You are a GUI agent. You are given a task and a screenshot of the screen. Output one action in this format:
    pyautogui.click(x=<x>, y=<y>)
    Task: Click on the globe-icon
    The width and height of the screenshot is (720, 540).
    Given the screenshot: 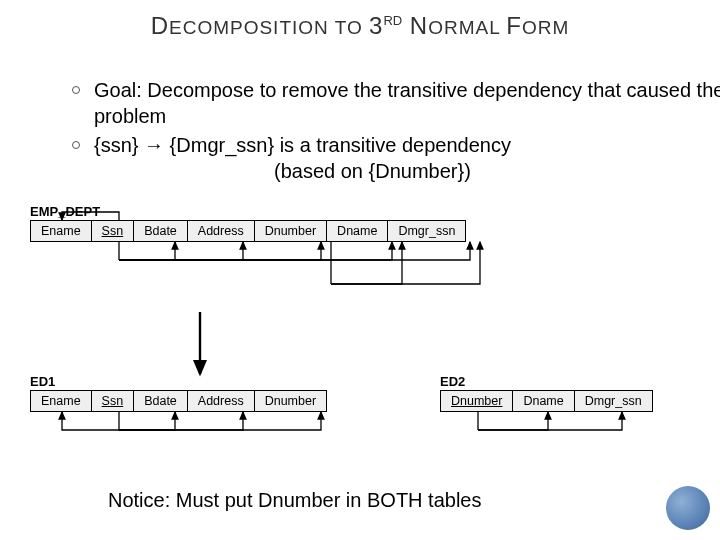 What is the action you would take?
    pyautogui.click(x=688, y=508)
    